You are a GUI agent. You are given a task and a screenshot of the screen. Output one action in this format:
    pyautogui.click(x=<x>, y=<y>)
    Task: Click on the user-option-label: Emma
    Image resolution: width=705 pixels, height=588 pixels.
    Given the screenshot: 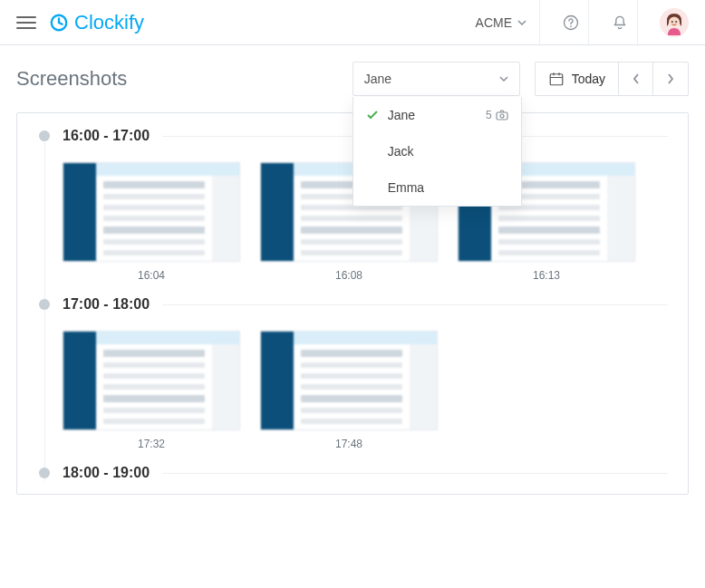 What is the action you would take?
    pyautogui.click(x=448, y=188)
    